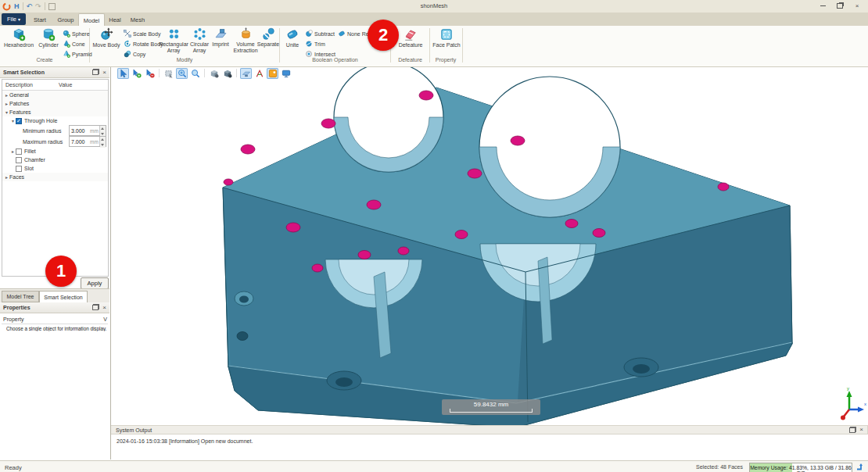 The image size is (868, 472). I want to click on through-hole-checkbox: ✓, so click(19, 121).